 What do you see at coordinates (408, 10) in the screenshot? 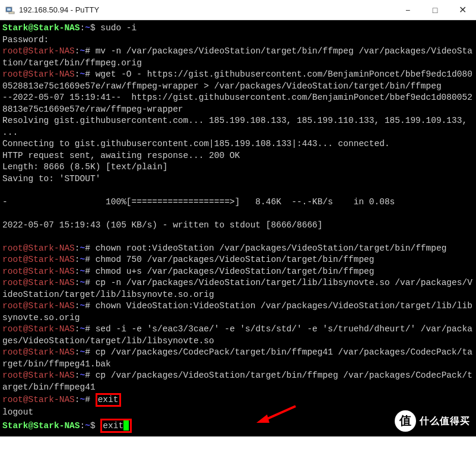
I see `minimize-icon: −` at bounding box center [408, 10].